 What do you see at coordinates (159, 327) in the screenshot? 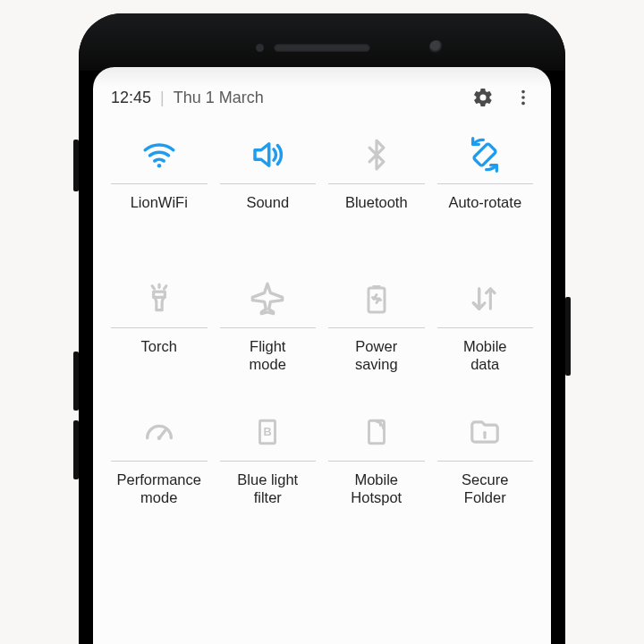
I see `tile-torch: Torch` at bounding box center [159, 327].